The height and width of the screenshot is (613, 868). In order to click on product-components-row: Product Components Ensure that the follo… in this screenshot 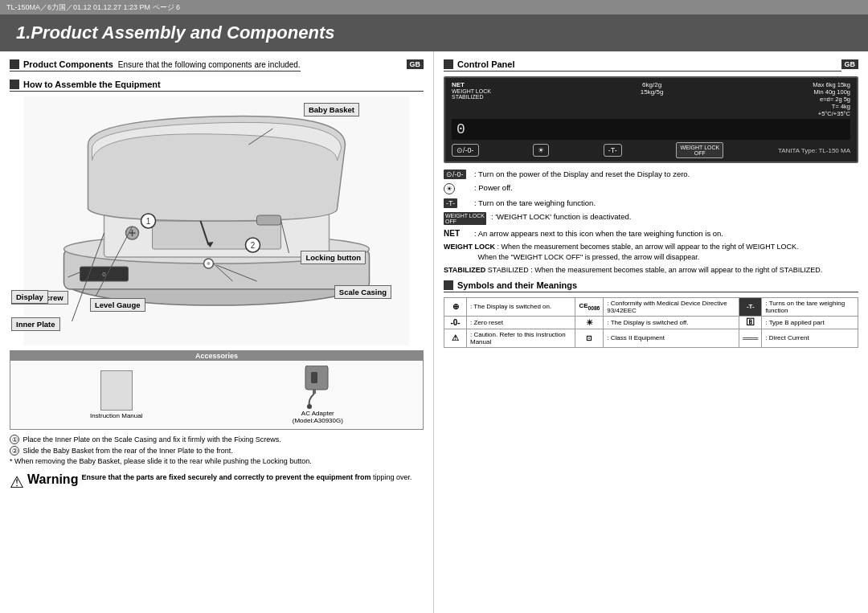, I will do `click(217, 67)`.